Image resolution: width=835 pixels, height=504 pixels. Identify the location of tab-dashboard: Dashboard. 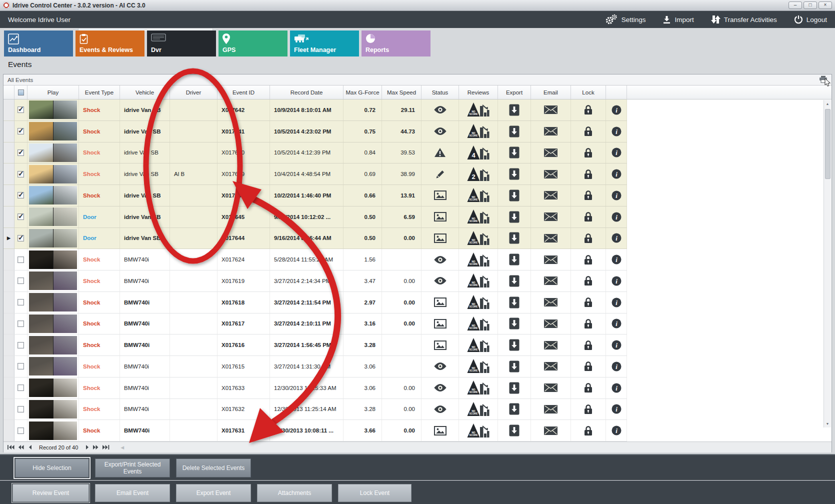
(38, 44).